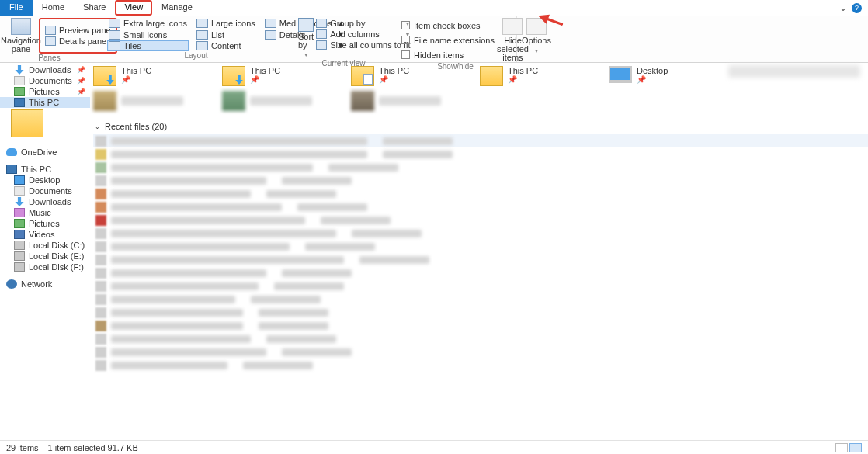 The width and height of the screenshot is (868, 454). What do you see at coordinates (434, 8) in the screenshot?
I see `ribbon-tab-bar: File Home Share View Manage ⌄ ?` at bounding box center [434, 8].